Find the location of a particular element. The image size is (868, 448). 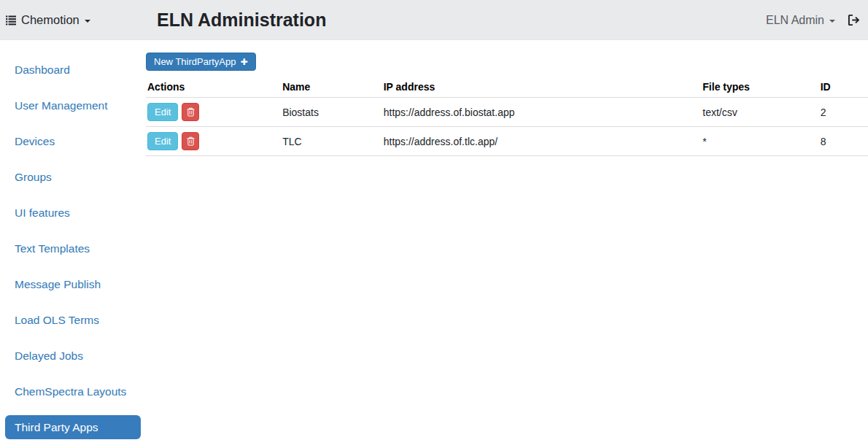

column-header-actions: Actions is located at coordinates (213, 88).